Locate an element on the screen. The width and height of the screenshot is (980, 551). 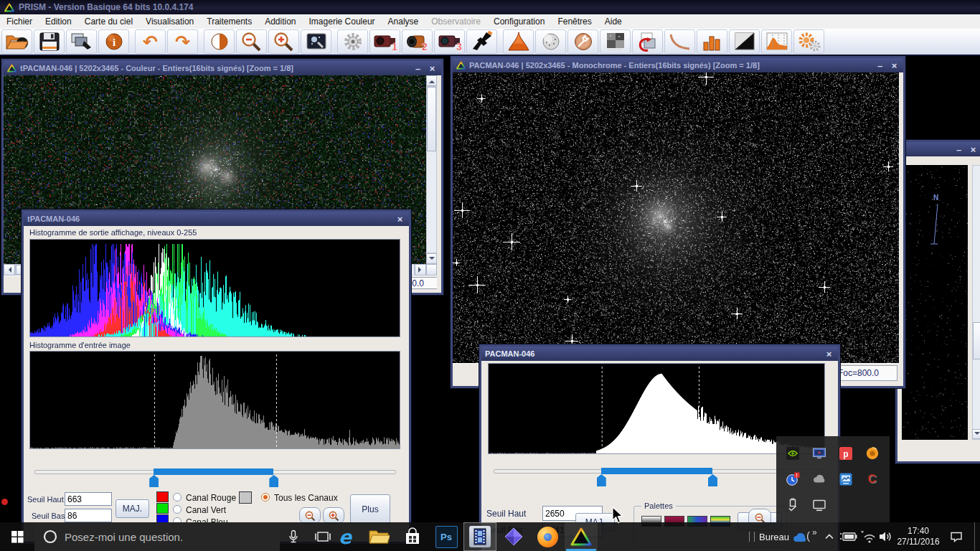
menu-imagerie-couleur: Imagerie Couleur is located at coordinates (342, 22).